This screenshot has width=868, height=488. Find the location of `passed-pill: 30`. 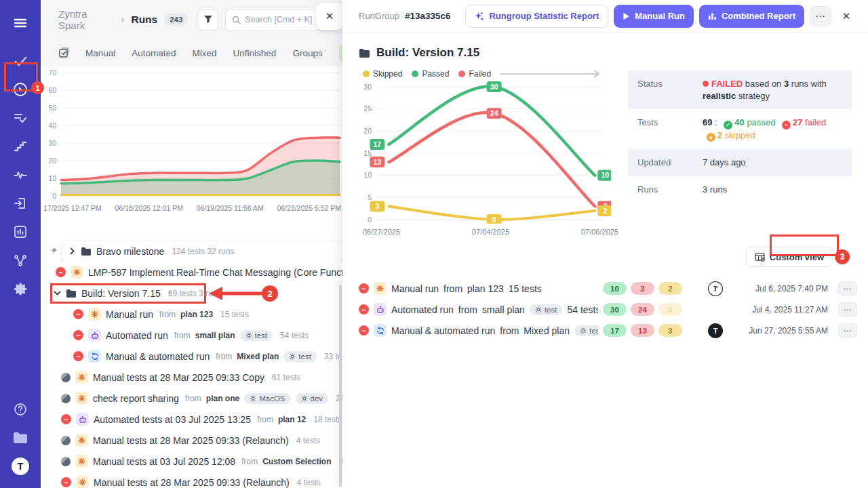

passed-pill: 30 is located at coordinates (614, 309).